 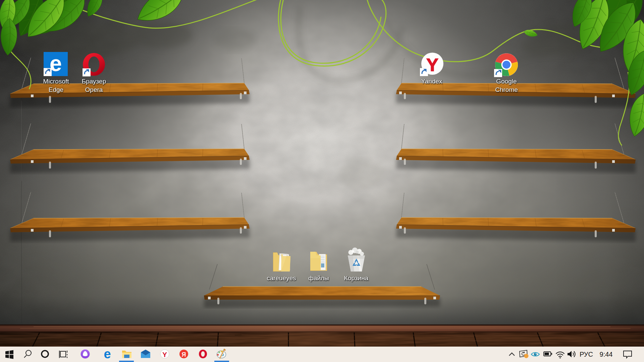 What do you see at coordinates (184, 355) in the screenshot?
I see `svg-text: Я` at bounding box center [184, 355].